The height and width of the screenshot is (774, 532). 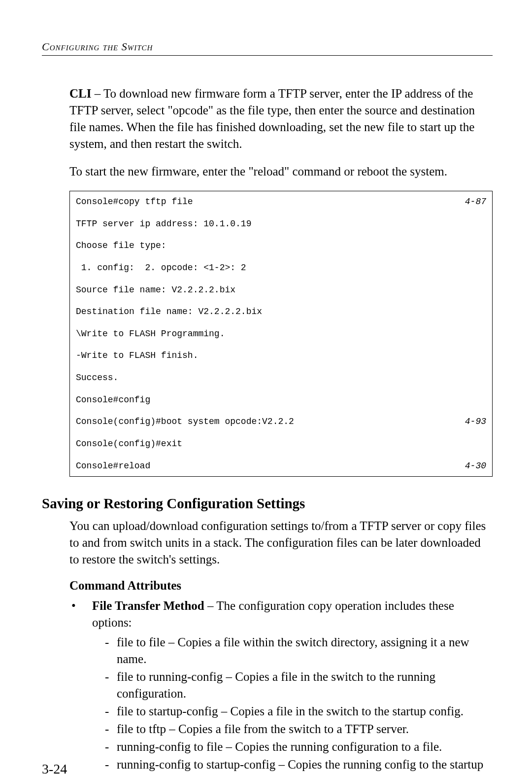 What do you see at coordinates (476, 202) in the screenshot?
I see `page-ref: 4-87` at bounding box center [476, 202].